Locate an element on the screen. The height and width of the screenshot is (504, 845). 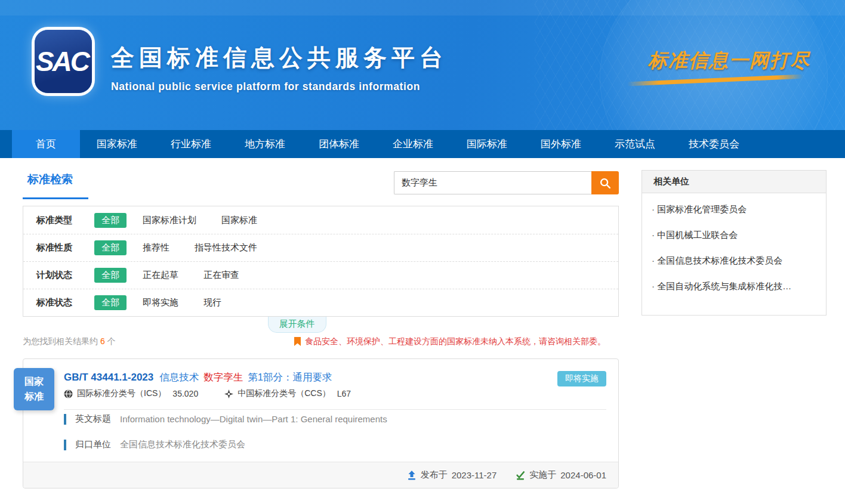
filter-row-standard-status: 标准状态 全部 即将实施 现行 is located at coordinates (321, 302).